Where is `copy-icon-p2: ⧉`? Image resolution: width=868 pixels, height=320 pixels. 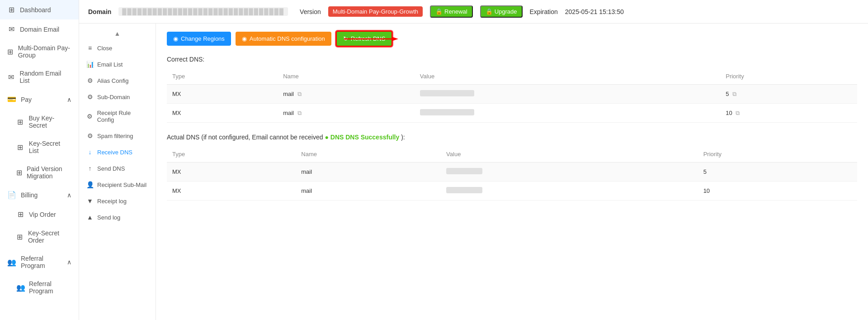
copy-icon-p2: ⧉ is located at coordinates (738, 113).